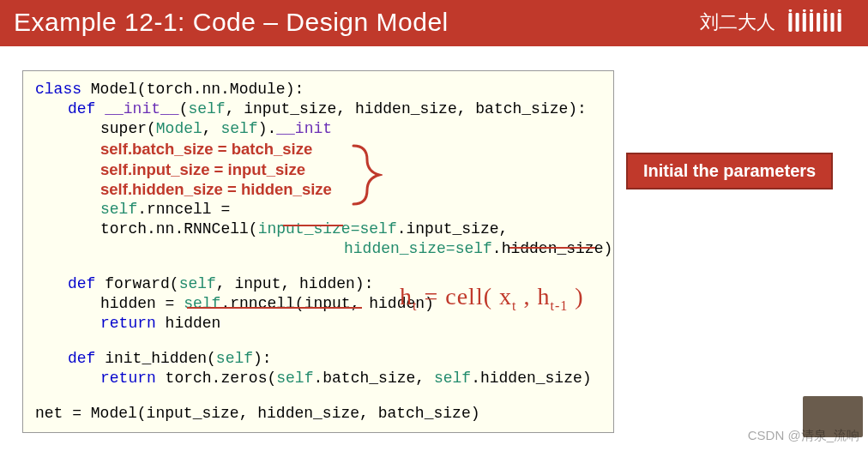  I want to click on watermark-text: CSDN @清泉_流响, so click(804, 436).